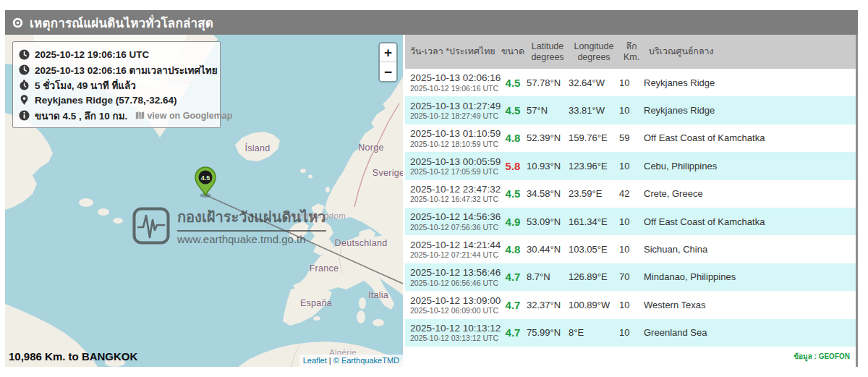  What do you see at coordinates (631, 333) in the screenshot?
I see `table-row: 2025-10-12 10:13:12 2025-10-12 03:13:12 …` at bounding box center [631, 333].